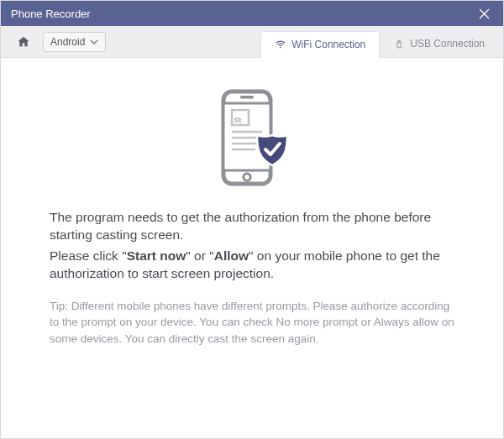 The image size is (504, 439). Describe the element at coordinates (200, 255) in the screenshot. I see `line2-mid: " or "` at that location.